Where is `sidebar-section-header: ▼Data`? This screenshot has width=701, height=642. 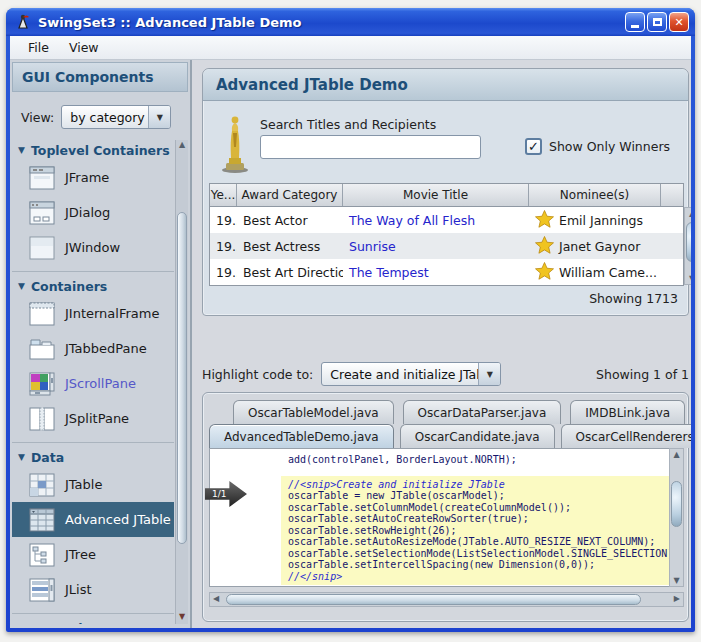 sidebar-section-header: ▼Data is located at coordinates (93, 457).